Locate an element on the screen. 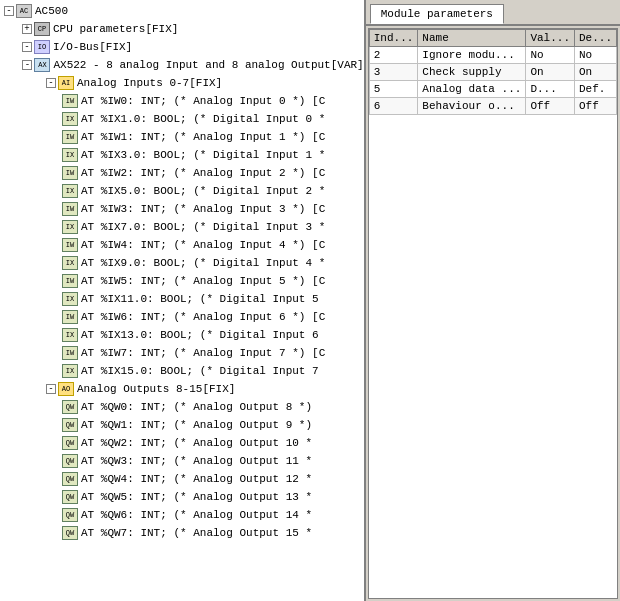 The height and width of the screenshot is (601, 620). iw5-icon: IW is located at coordinates (70, 281).